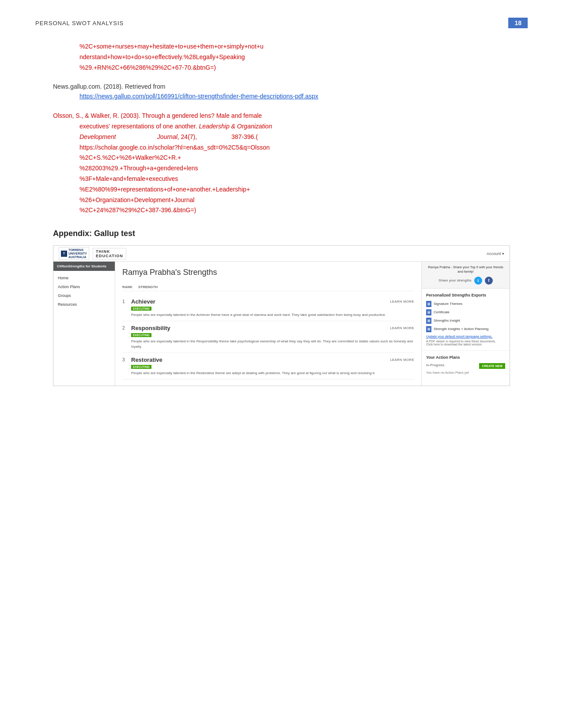 The width and height of the screenshot is (563, 728). What do you see at coordinates (465, 319) in the screenshot?
I see `exports-section: Personalized Strengths Exports ▦ Signatu…` at bounding box center [465, 319].